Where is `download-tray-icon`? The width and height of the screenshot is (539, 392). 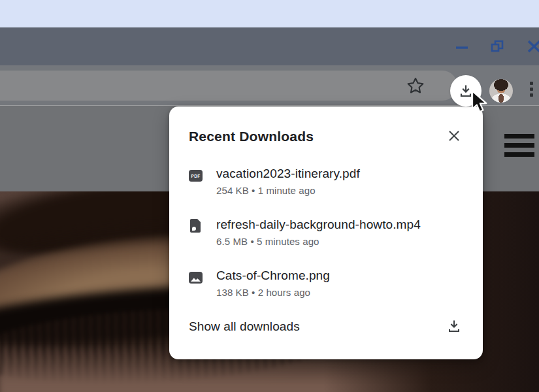 download-tray-icon is located at coordinates (454, 326).